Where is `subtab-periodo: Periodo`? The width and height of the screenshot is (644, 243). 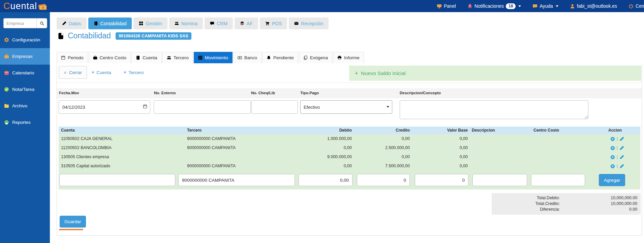
subtab-periodo: Periodo is located at coordinates (72, 58).